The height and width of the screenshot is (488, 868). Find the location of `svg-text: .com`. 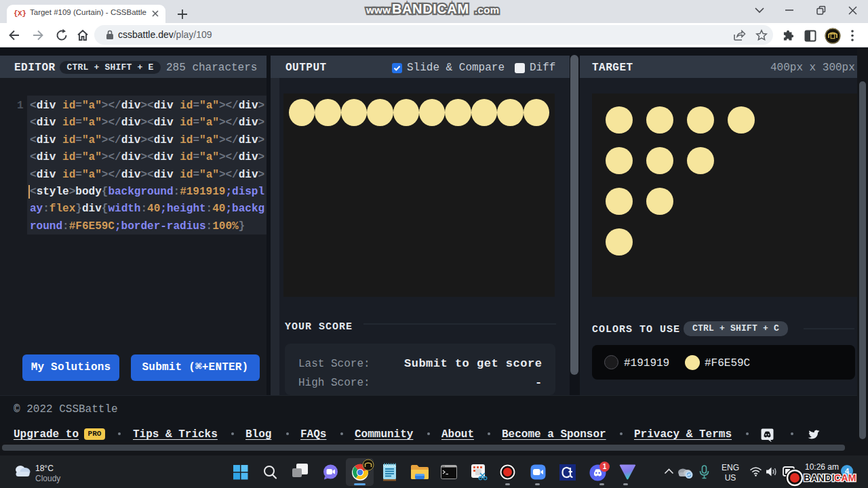

svg-text: .com is located at coordinates (487, 9).